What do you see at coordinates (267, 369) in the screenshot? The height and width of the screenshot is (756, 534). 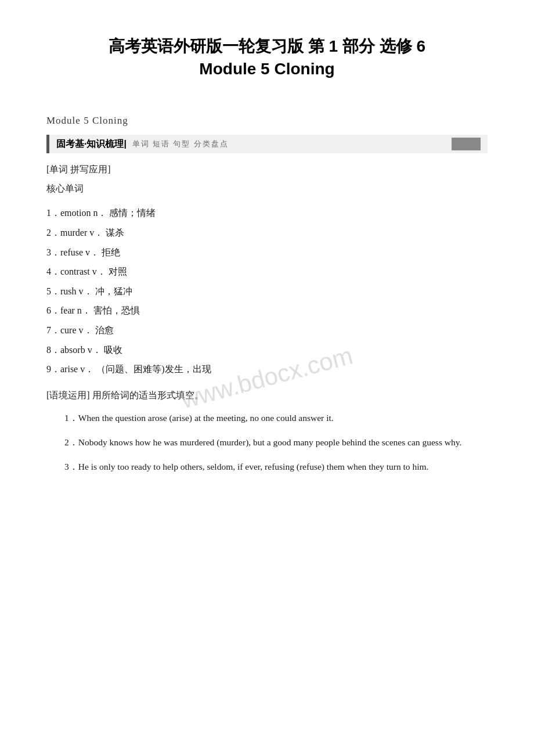 I see `vocab-item: 9．arise v． （问题、困难等)发生，出现` at bounding box center [267, 369].